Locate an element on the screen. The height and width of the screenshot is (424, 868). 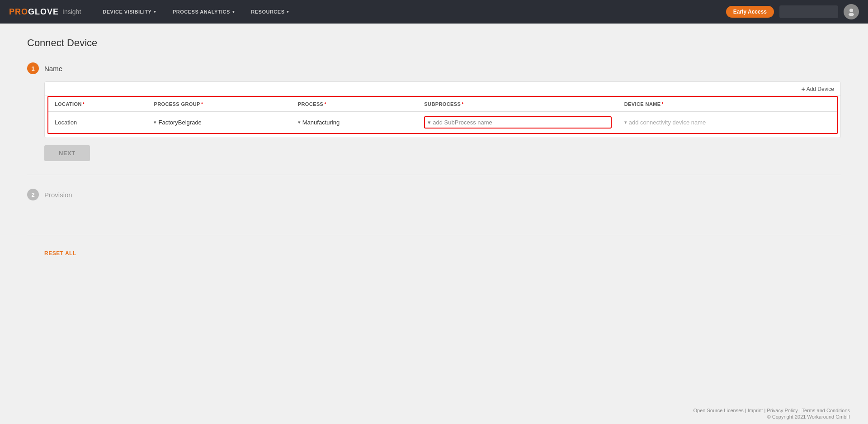
step-provision: 2 Provision is located at coordinates (434, 198).